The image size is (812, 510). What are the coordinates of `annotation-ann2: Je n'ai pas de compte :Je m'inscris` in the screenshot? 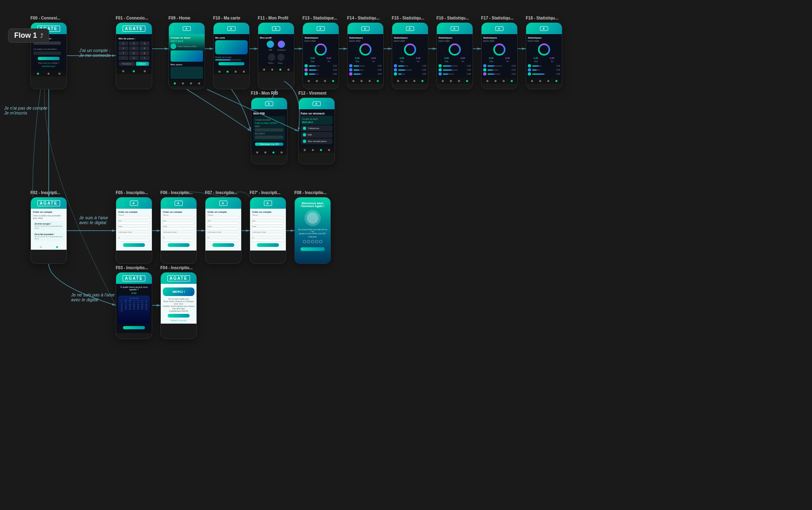 It's located at (27, 110).